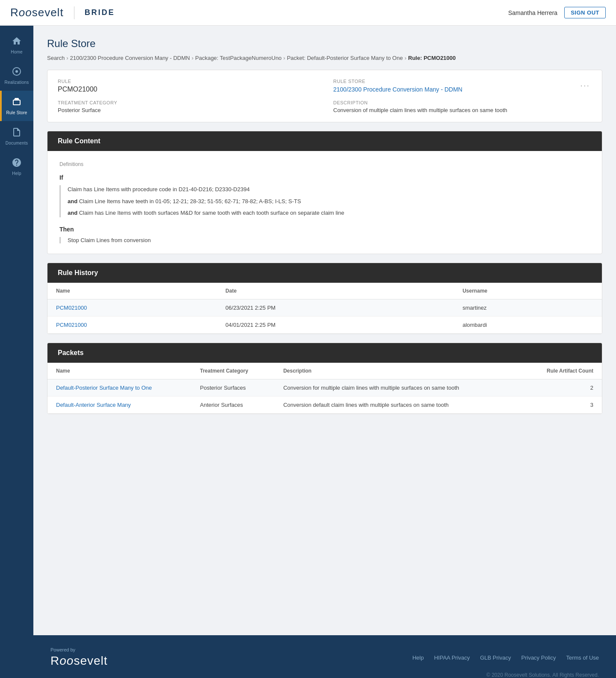 This screenshot has width=616, height=678. Describe the element at coordinates (462, 81) in the screenshot. I see `rule-store-label: Rule Store` at that location.